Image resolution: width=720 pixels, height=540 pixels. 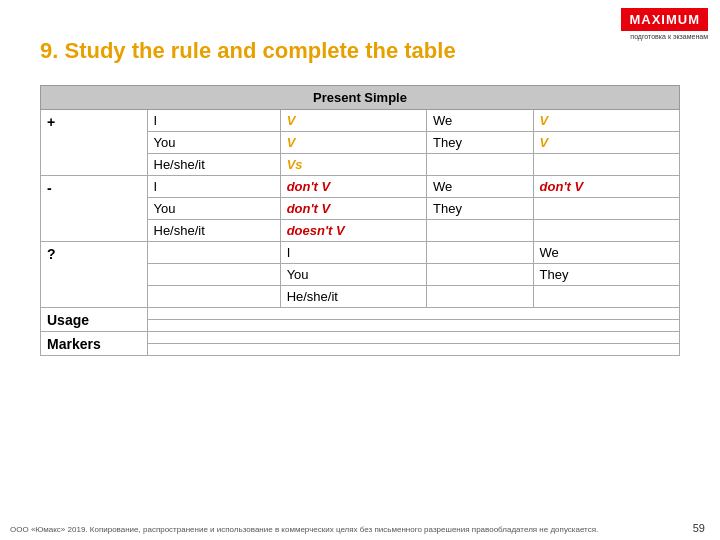 What do you see at coordinates (214, 297) in the screenshot?
I see `q-row3-subj-empty` at bounding box center [214, 297].